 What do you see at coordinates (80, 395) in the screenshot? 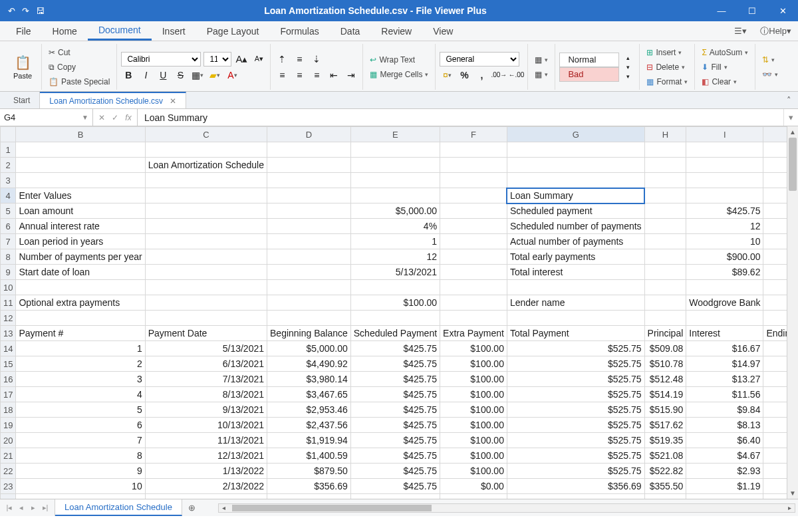
I see `cell: 4` at bounding box center [80, 395].